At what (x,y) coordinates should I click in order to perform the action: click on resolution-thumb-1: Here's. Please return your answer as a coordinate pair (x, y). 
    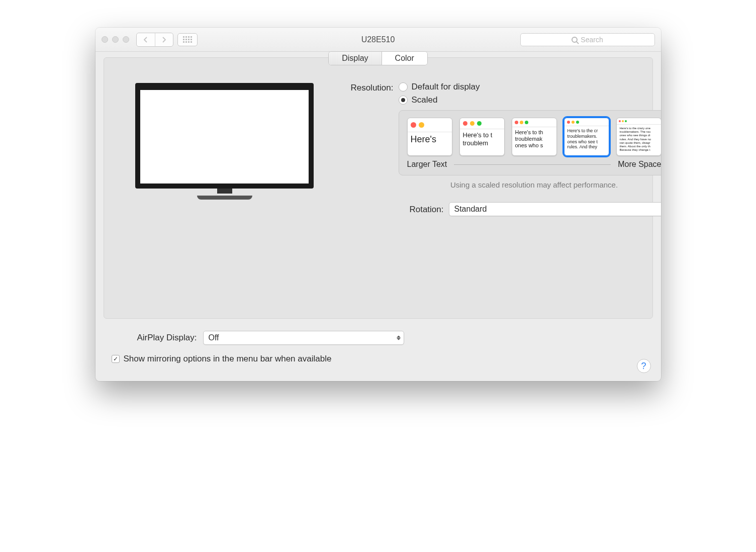
    Looking at the image, I should click on (430, 137).